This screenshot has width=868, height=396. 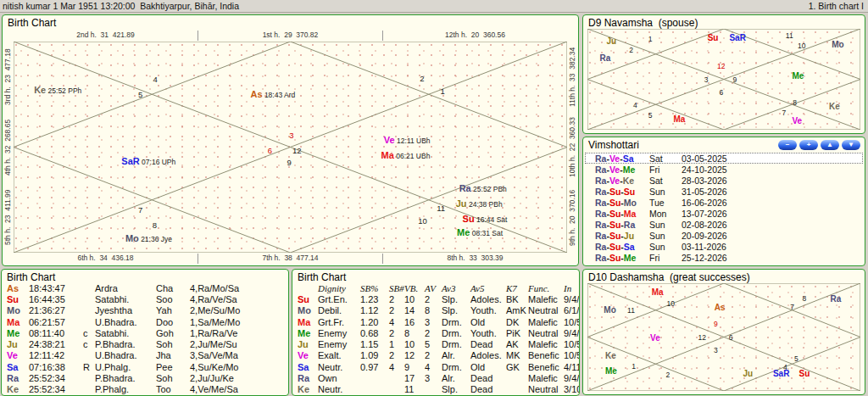 What do you see at coordinates (609, 310) in the screenshot?
I see `chart-planet-mo: Mo` at bounding box center [609, 310].